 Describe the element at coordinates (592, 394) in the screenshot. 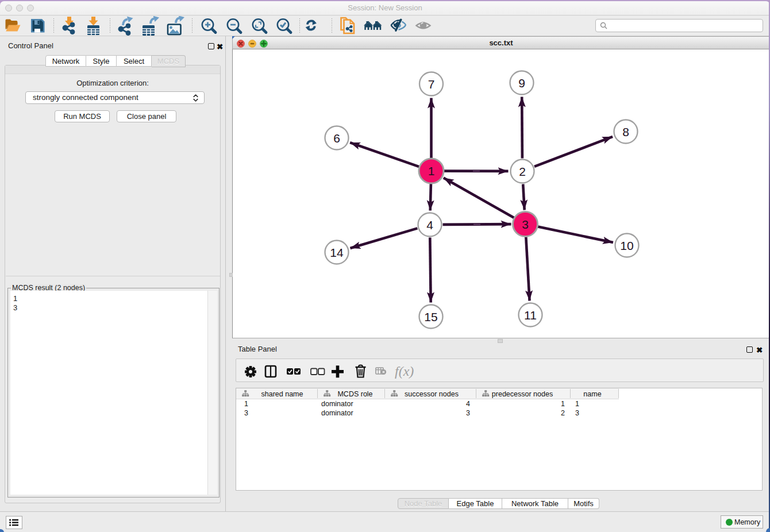

I see `svg-text: name` at that location.